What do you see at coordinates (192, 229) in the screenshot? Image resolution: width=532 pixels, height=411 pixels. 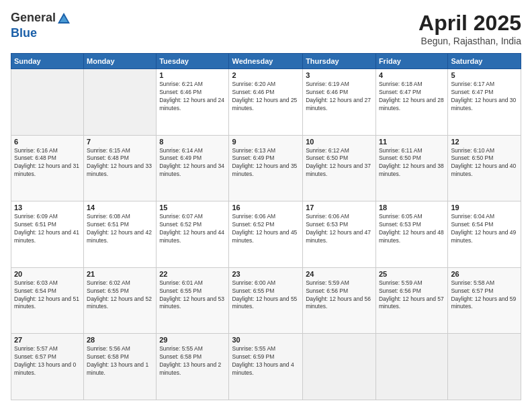 I see `day-detail: Sunrise: 6:07 AMSunset: 6:52 PMDaylight:…` at bounding box center [192, 229].